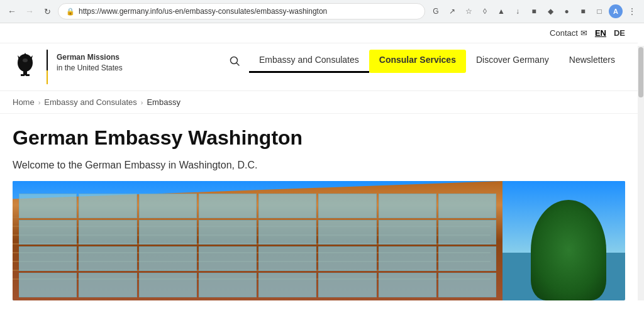  I want to click on nav-newsletters: Newsletters, so click(592, 62).